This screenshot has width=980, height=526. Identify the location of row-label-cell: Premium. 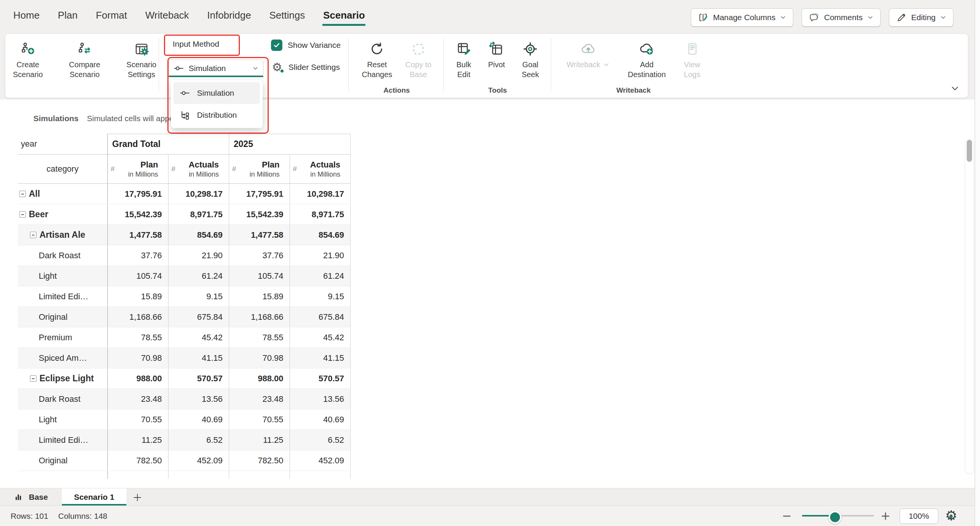
(62, 338).